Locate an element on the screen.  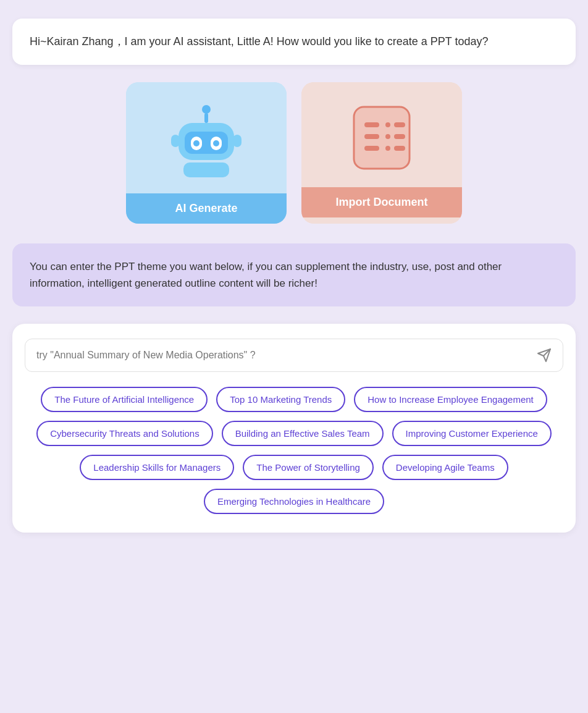
send-button is located at coordinates (544, 355).